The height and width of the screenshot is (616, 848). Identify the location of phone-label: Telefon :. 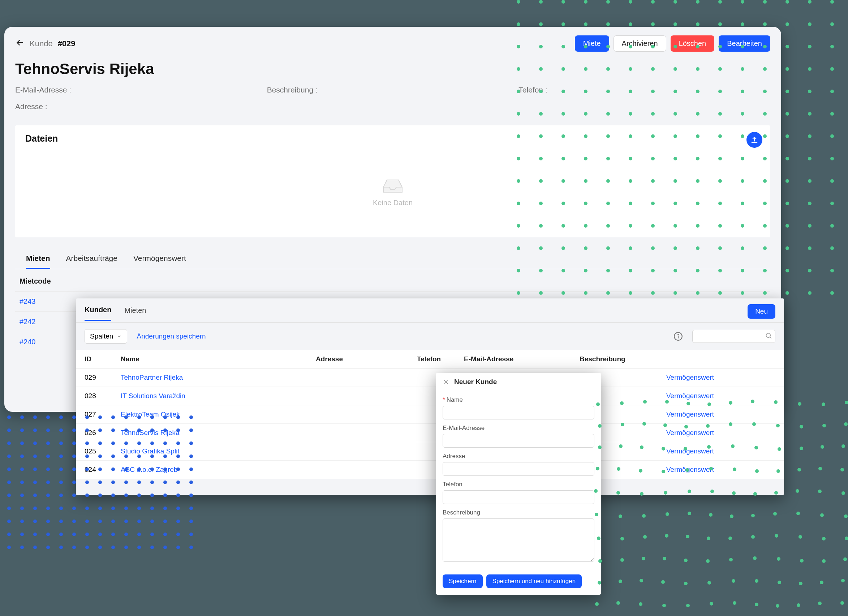
(645, 90).